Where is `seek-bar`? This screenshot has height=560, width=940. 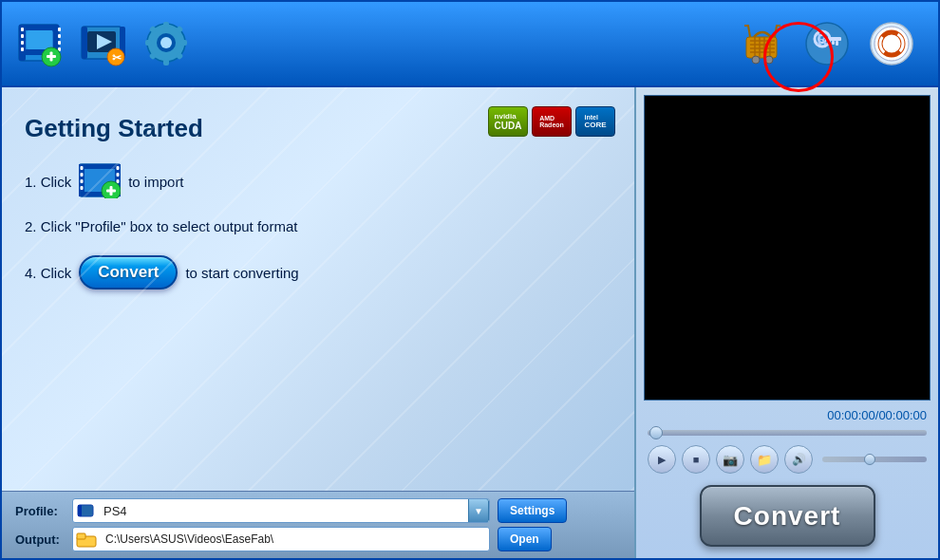 seek-bar is located at coordinates (787, 433).